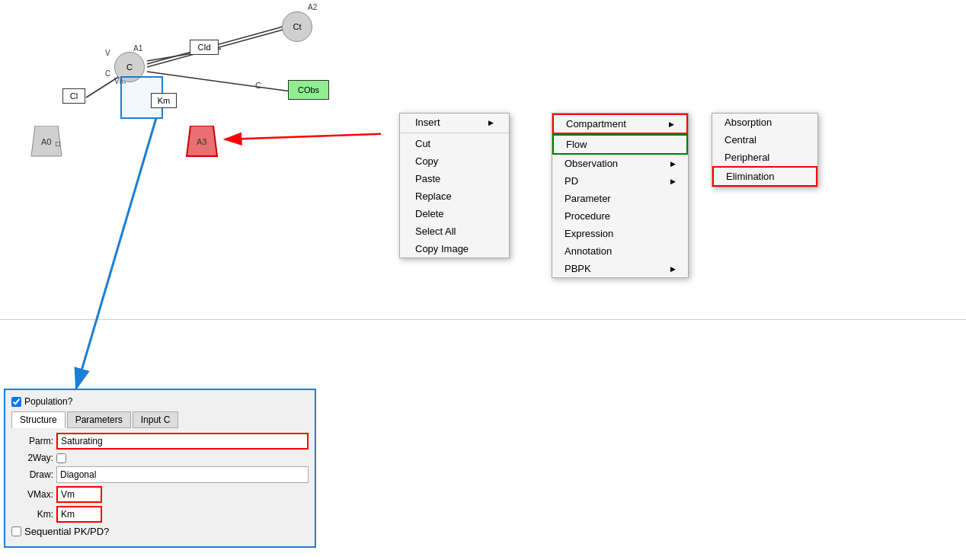 Image resolution: width=966 pixels, height=560 pixels. What do you see at coordinates (160, 475) in the screenshot?
I see `panel-row-draw: Draw:` at bounding box center [160, 475].